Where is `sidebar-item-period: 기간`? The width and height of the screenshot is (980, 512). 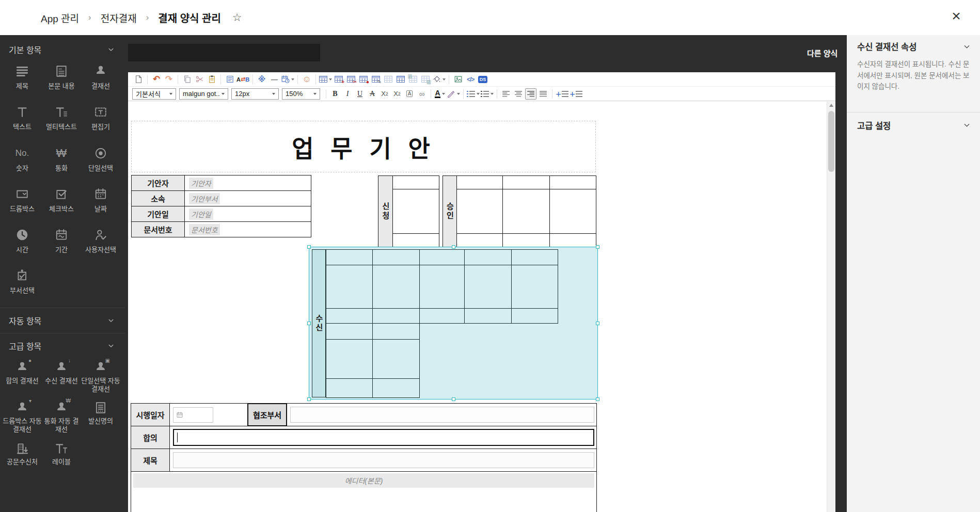 sidebar-item-period: 기간 is located at coordinates (61, 241).